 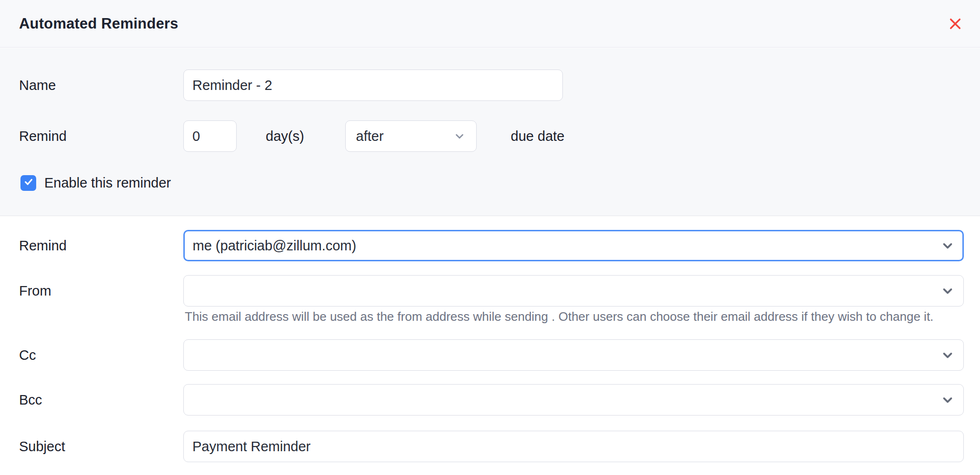 What do you see at coordinates (210, 136) in the screenshot?
I see `days-input` at bounding box center [210, 136].